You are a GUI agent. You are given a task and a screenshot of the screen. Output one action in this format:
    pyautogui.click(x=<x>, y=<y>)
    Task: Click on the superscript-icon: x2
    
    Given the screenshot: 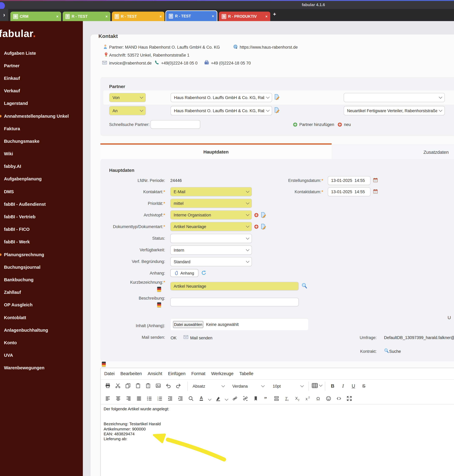 What is the action you would take?
    pyautogui.click(x=308, y=398)
    